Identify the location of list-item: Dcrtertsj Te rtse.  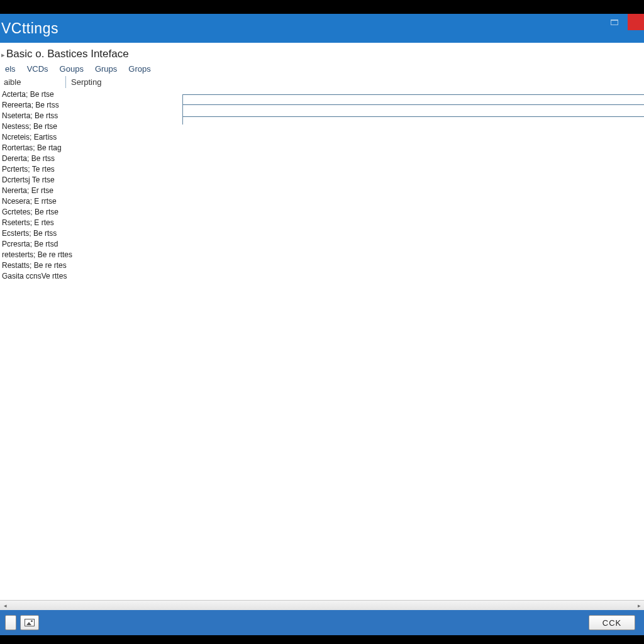
(39, 180).